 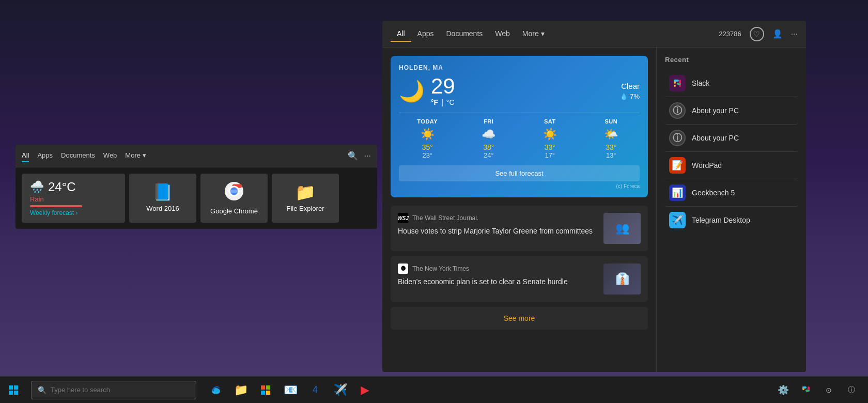 I want to click on forecast-icon-2: ☀️, so click(x=550, y=134).